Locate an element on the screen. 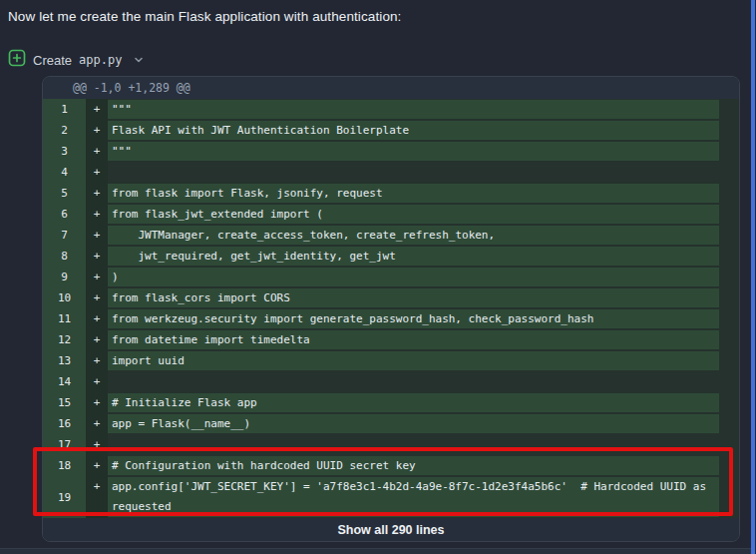 The height and width of the screenshot is (554, 756). diff-code-text: from datetime import timedelta is located at coordinates (413, 339).